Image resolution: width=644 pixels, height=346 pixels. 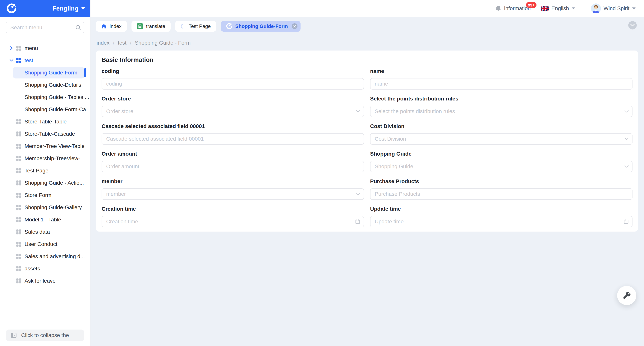 I want to click on shopping-guide-select, so click(x=501, y=167).